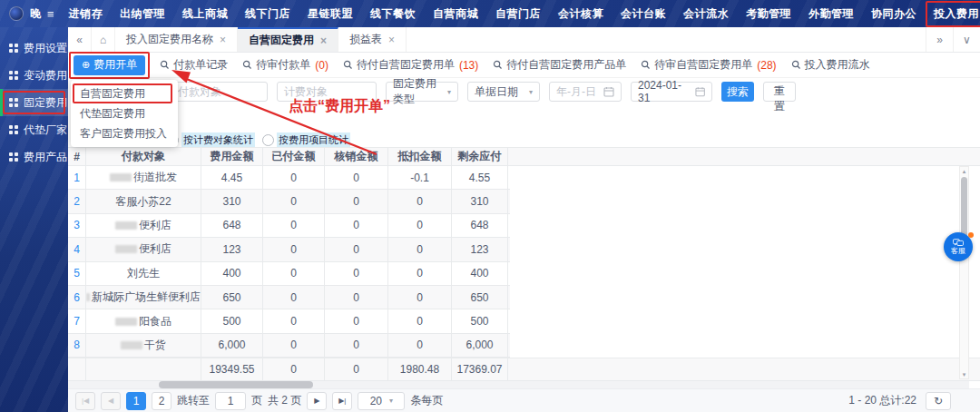  I want to click on fee-type-select: 固定费用类型 ▾, so click(422, 92).